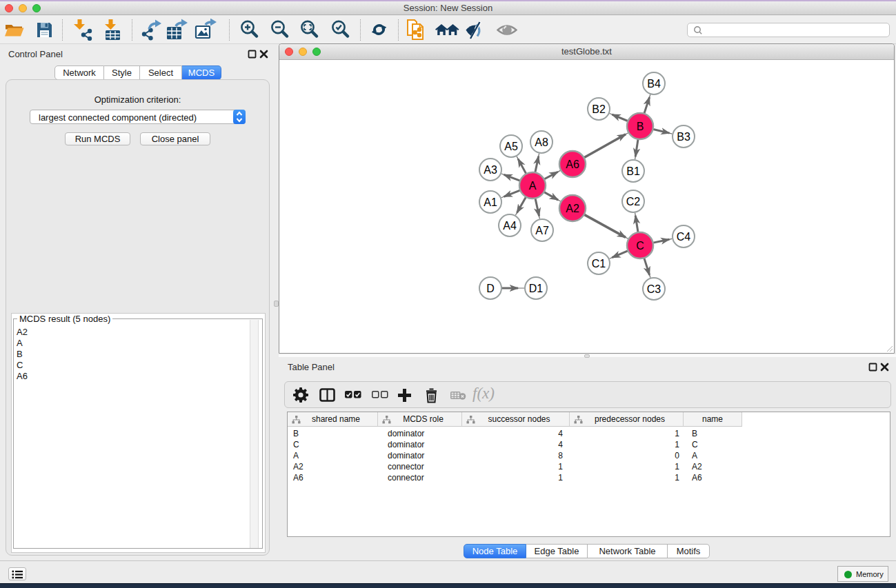 The image size is (896, 588). What do you see at coordinates (633, 201) in the screenshot?
I see `svg-text: C2` at bounding box center [633, 201].